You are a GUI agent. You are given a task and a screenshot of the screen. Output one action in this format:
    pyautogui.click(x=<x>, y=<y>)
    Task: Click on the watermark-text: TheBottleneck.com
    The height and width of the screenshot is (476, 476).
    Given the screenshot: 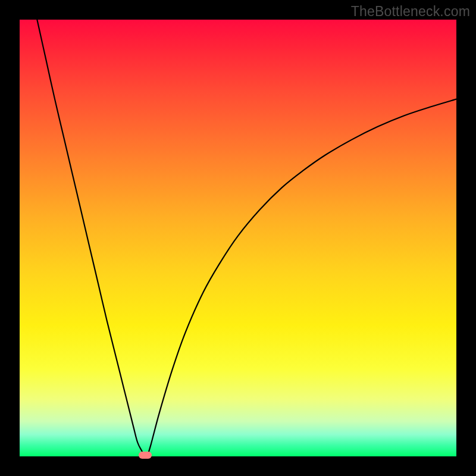 What is the action you would take?
    pyautogui.click(x=411, y=12)
    